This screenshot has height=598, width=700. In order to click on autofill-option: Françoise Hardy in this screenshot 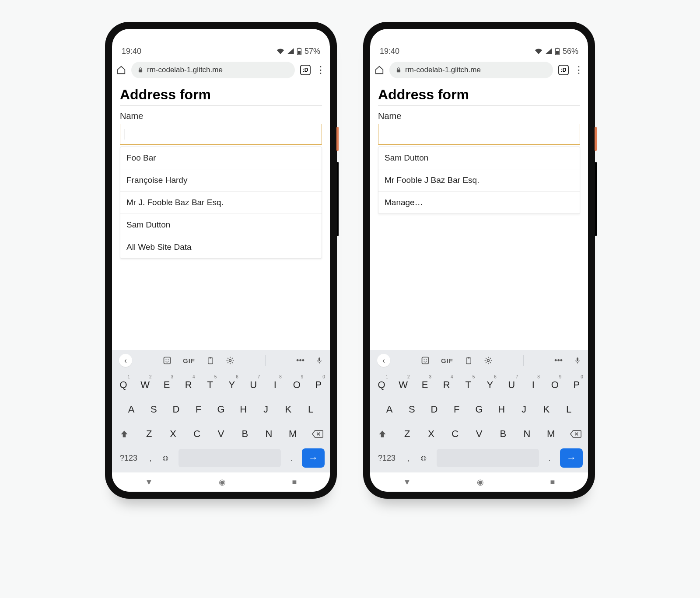, I will do `click(221, 180)`.